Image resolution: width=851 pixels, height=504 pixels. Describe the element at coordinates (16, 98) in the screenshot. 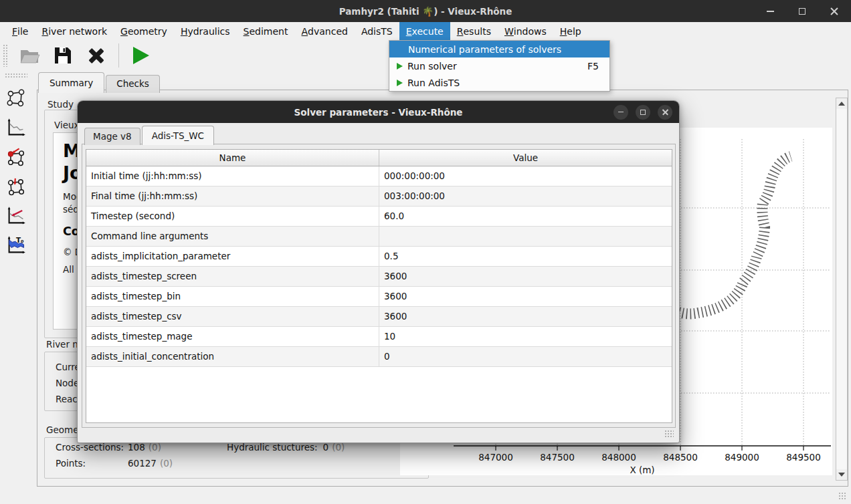

I see `river-network-tool-button` at that location.